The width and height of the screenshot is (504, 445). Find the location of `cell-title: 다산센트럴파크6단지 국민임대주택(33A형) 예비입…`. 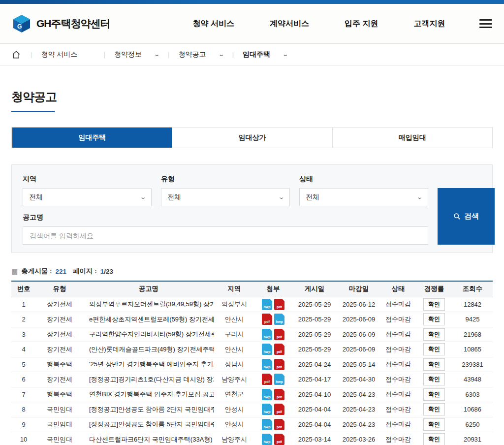

cell-title: 다산센트럴파크6단지 국민임대주택(33A형) 예비입… is located at coordinates (149, 439).